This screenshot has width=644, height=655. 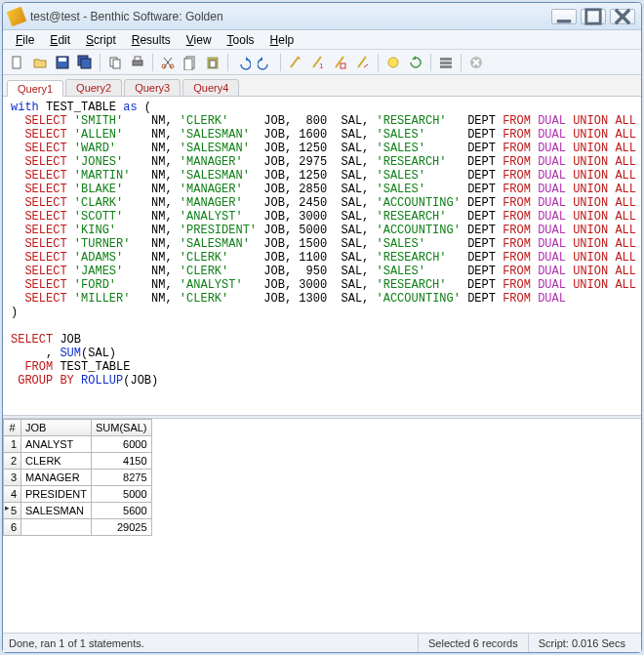 What do you see at coordinates (78, 445) in the screenshot?
I see `table-row: 1ANALYST6000` at bounding box center [78, 445].